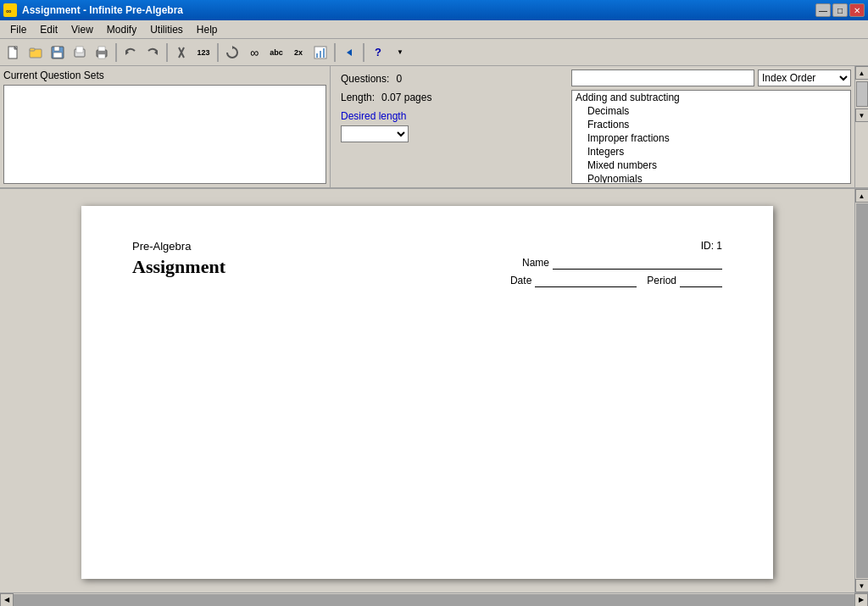  Describe the element at coordinates (298, 53) in the screenshot. I see `numeric-button: 2x` at that location.